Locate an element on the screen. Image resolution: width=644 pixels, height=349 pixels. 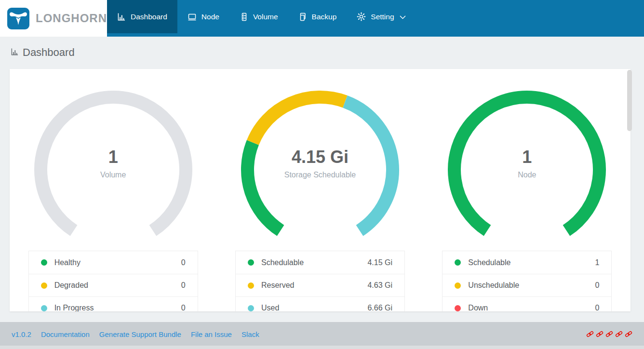
storage-legend: Schedulable4.15 GiReserved4.63 GiUsed6.6… is located at coordinates (320, 281).